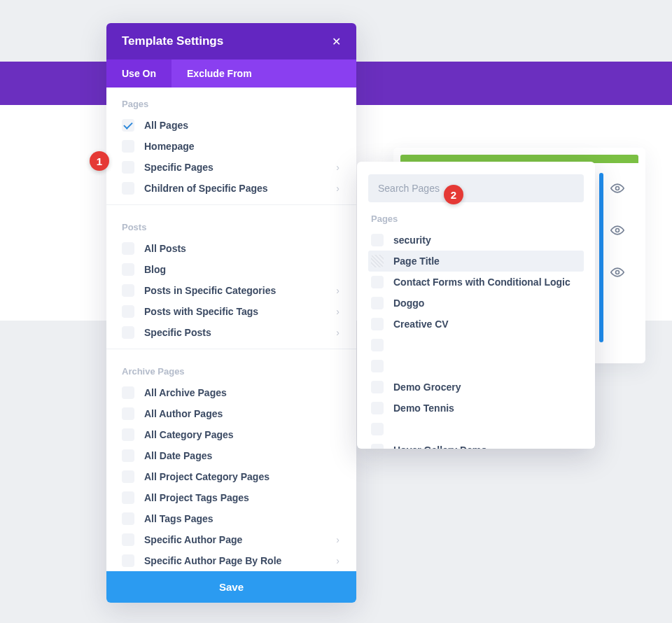  Describe the element at coordinates (240, 332) in the screenshot. I see `option-label: Specific Posts` at that location.